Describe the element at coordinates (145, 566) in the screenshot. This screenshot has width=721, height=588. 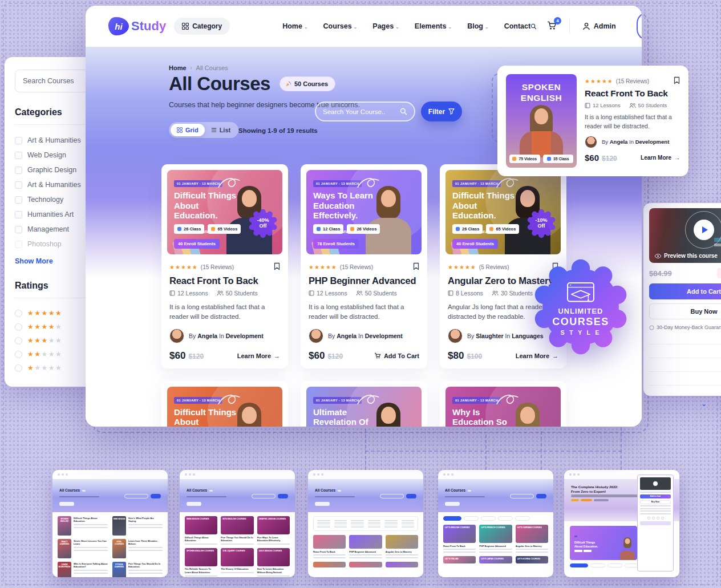
I see `mini-course-title: Five Things You Should Do In Education.` at that location.